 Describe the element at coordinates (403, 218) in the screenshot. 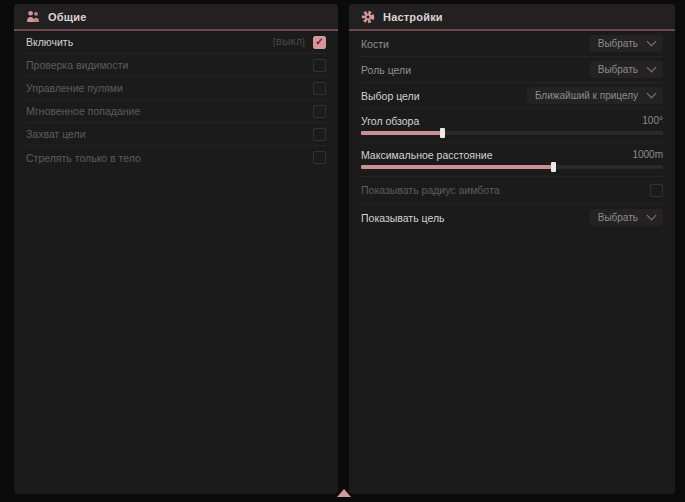

I see `setting-label: Показывать цель` at that location.